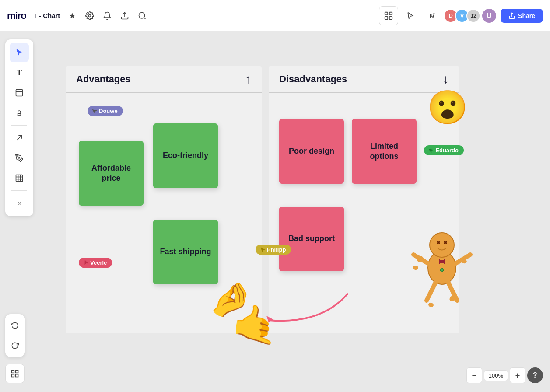  I want to click on select-tool-button, so click(410, 16).